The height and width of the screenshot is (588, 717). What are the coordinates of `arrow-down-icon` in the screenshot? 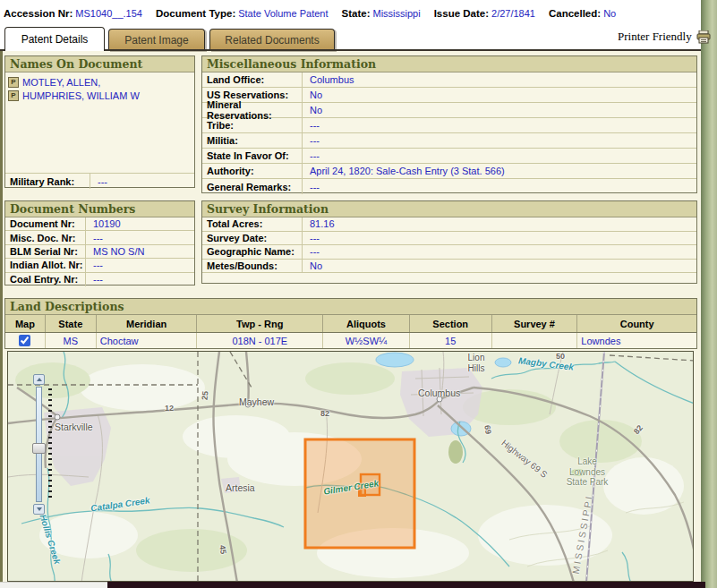 It's located at (39, 509).